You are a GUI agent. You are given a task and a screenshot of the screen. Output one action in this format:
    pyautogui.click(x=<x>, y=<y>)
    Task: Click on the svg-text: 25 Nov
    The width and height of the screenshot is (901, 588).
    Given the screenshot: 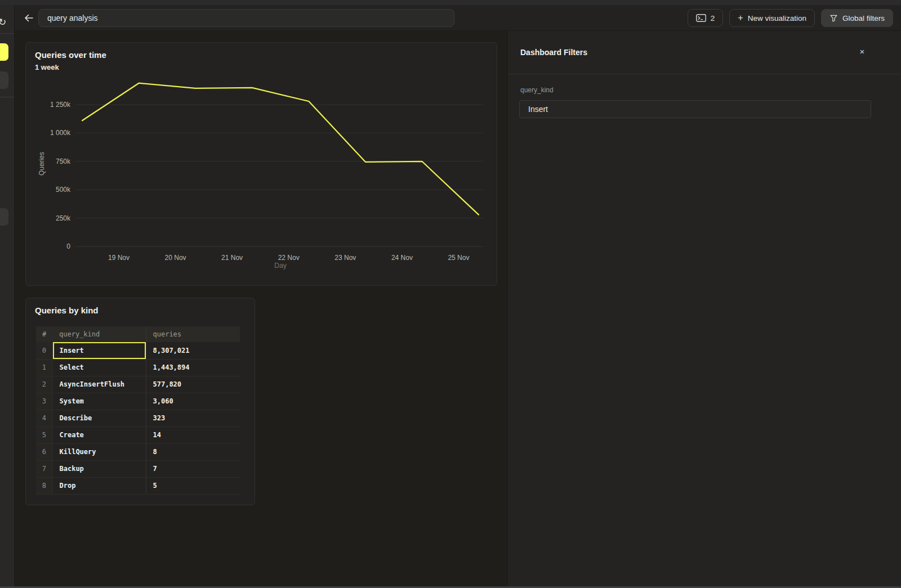 What is the action you would take?
    pyautogui.click(x=458, y=258)
    